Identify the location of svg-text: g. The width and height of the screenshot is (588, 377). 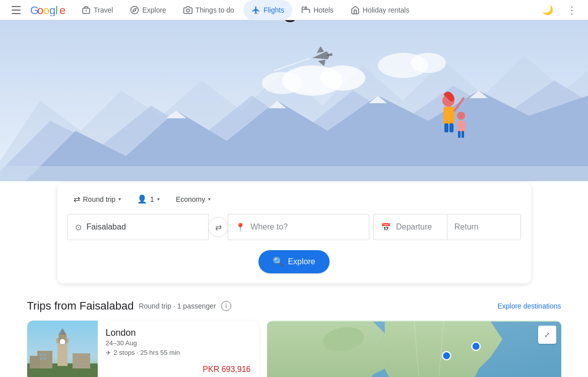
(52, 10).